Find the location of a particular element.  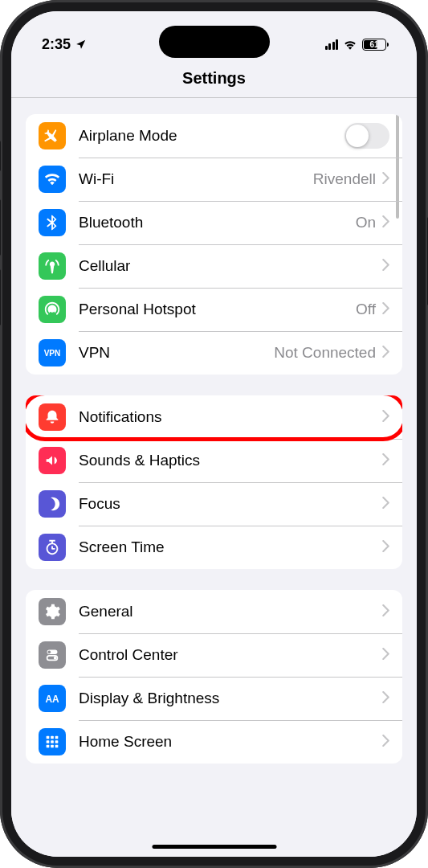

page-title: Settings is located at coordinates (214, 79).